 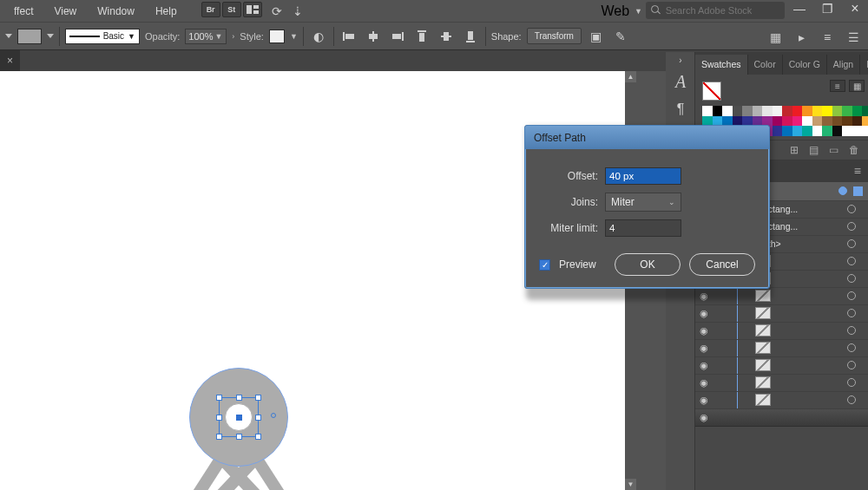 What do you see at coordinates (10, 61) in the screenshot?
I see `document-tab: ×` at bounding box center [10, 61].